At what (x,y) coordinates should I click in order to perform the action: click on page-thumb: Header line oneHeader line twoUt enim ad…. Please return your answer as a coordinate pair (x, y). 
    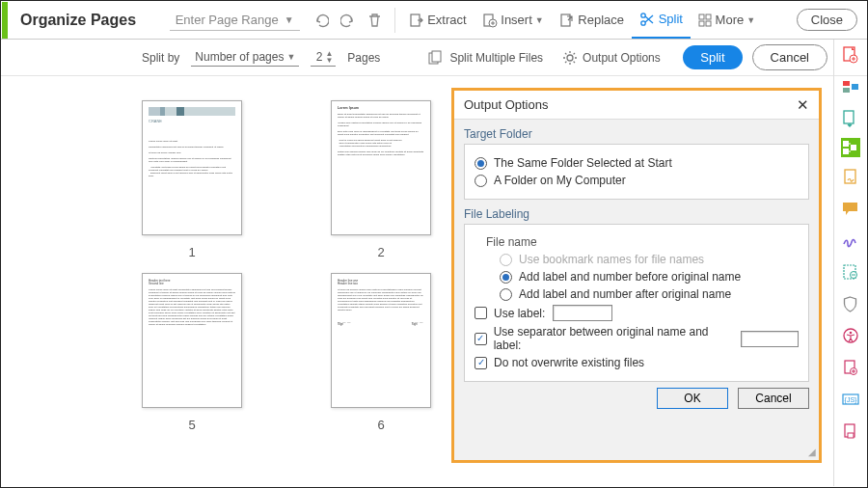
    Looking at the image, I should click on (381, 353).